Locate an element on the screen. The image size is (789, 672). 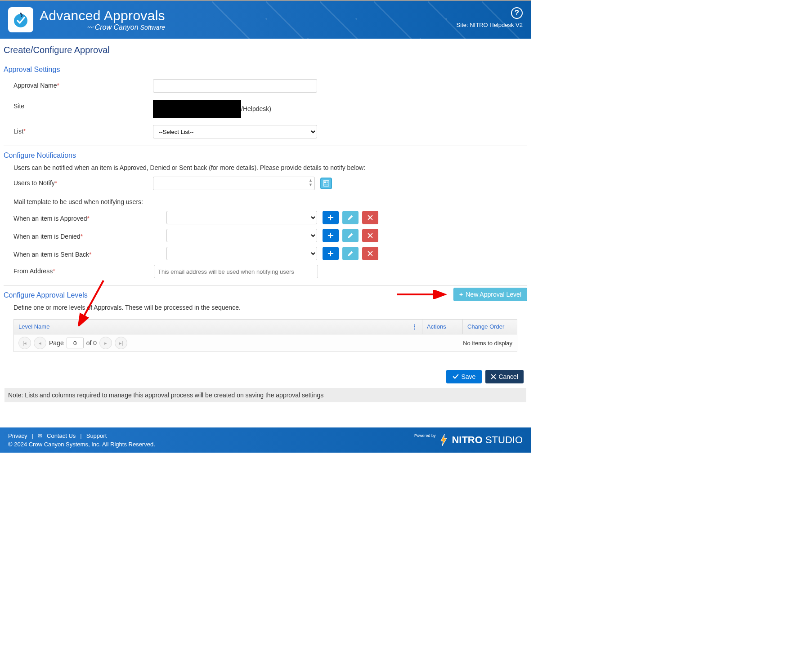
mail-tmpl-header: Mail template to be used when notifying … is located at coordinates (265, 202).